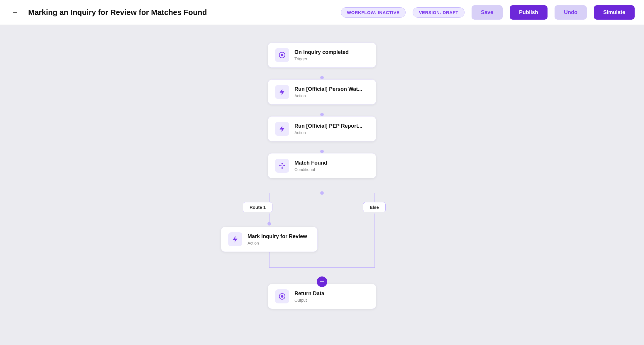 This screenshot has width=644, height=345. I want to click on output-title: Return Data, so click(309, 293).